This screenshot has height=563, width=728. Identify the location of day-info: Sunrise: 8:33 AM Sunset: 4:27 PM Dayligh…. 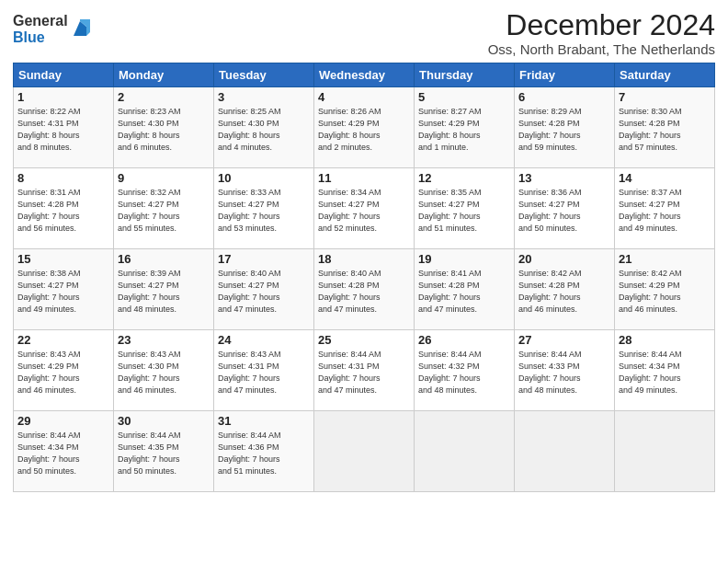
(264, 211).